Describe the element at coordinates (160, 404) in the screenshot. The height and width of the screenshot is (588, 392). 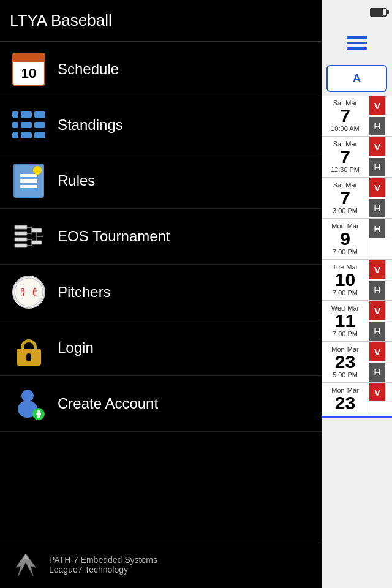
I see `menu-item-create: Create Account` at that location.